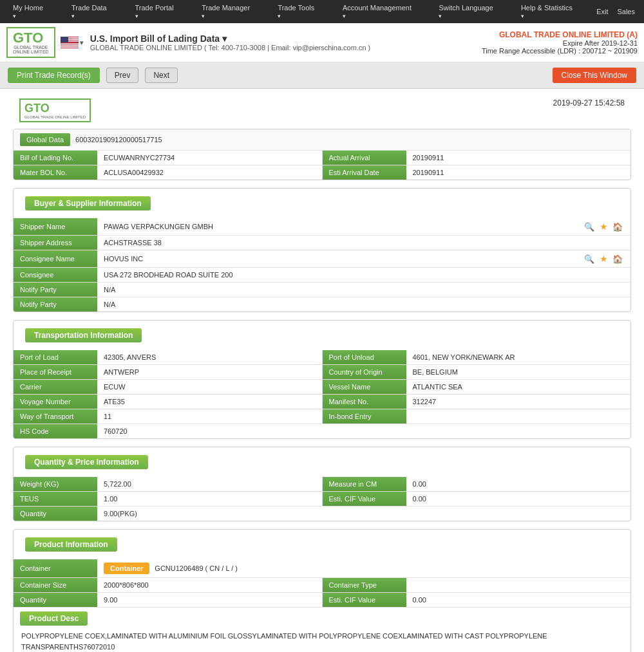 This screenshot has height=652, width=644. Describe the element at coordinates (560, 43) in the screenshot. I see `account-expire: Expire After 2019-12-31` at that location.